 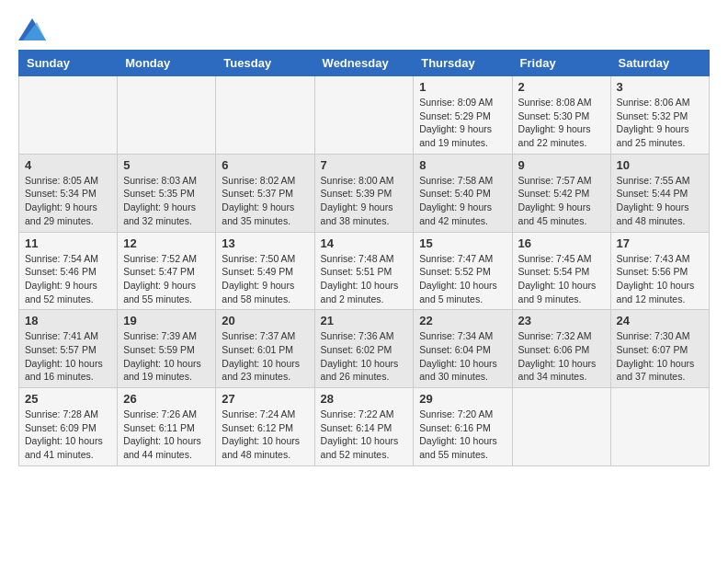 What do you see at coordinates (265, 201) in the screenshot?
I see `day-info: Sunrise: 8:02 AM Sunset: 5:37 PM Dayligh…` at bounding box center [265, 201].